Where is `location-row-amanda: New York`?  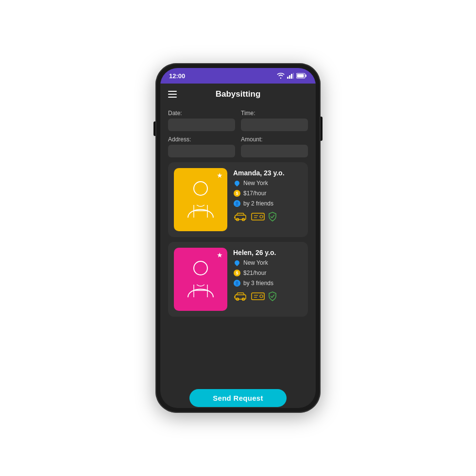
location-row-amanda: New York is located at coordinates (268, 183).